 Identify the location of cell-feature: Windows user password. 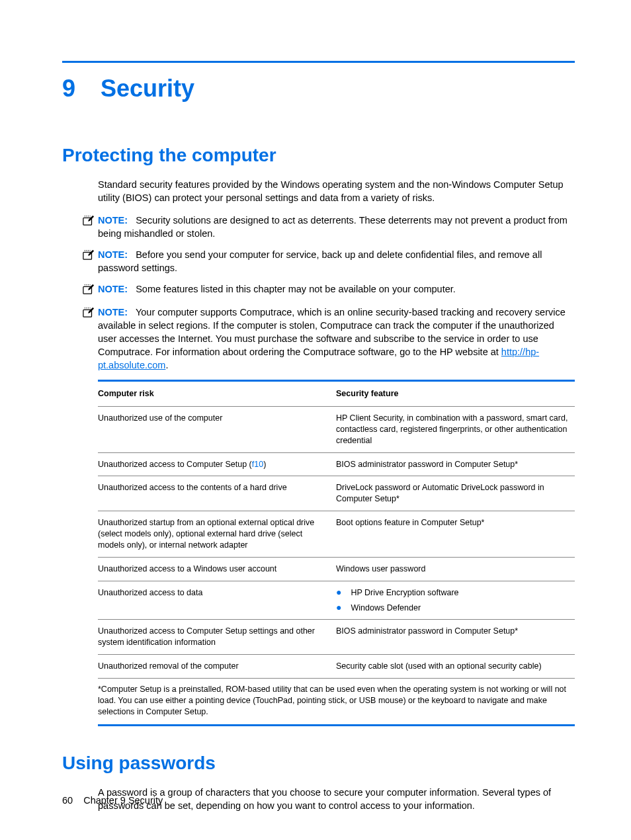
(455, 569).